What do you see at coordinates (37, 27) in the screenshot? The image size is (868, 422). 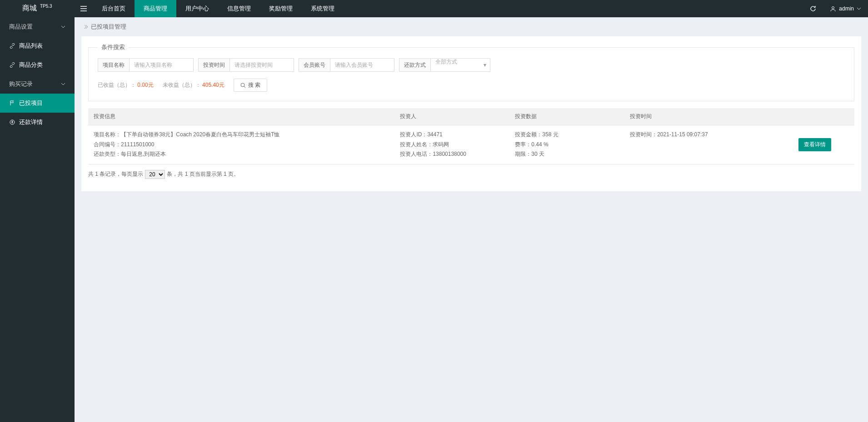 I see `sidebar-group-product: 商品设置` at bounding box center [37, 27].